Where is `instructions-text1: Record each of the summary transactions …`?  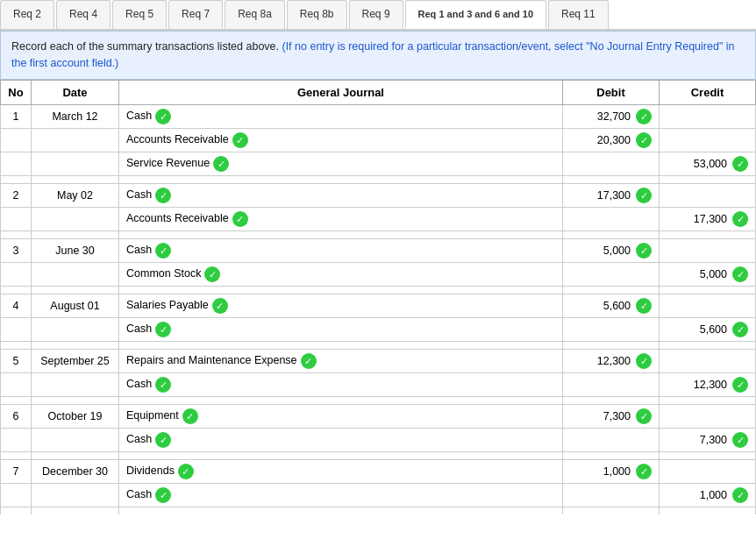
instructions-text1: Record each of the summary transactions … is located at coordinates (146, 46).